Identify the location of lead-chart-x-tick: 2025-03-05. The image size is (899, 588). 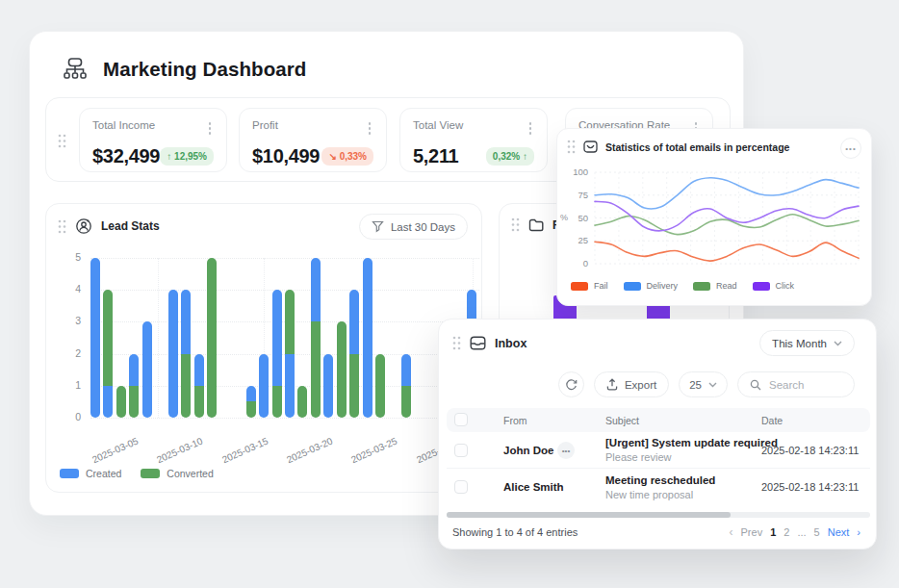
(110, 452).